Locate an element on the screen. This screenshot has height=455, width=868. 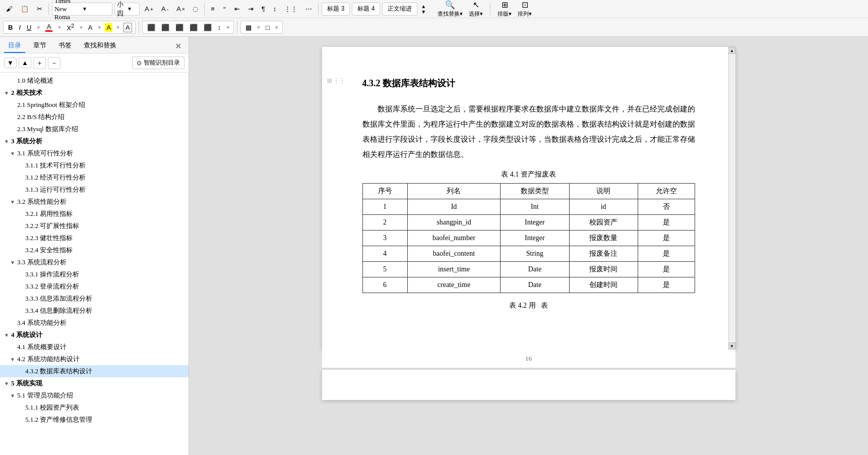
tab-search: 查找和替换 is located at coordinates (100, 46).